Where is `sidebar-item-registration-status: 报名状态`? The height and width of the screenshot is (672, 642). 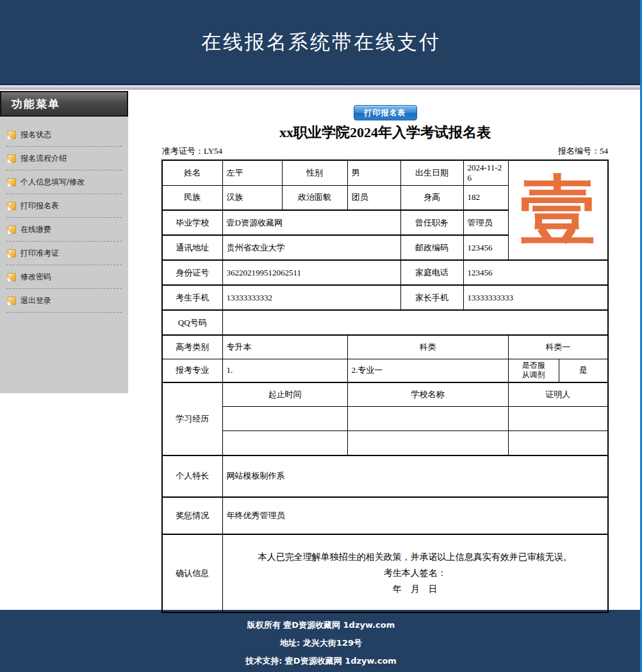 sidebar-item-registration-status: 报名状态 is located at coordinates (64, 135).